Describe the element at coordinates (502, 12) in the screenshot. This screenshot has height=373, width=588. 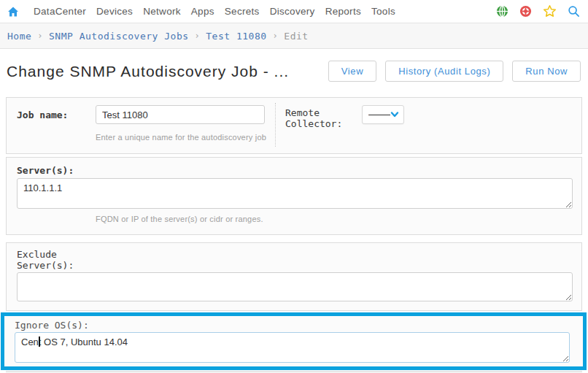
I see `globe-icon` at that location.